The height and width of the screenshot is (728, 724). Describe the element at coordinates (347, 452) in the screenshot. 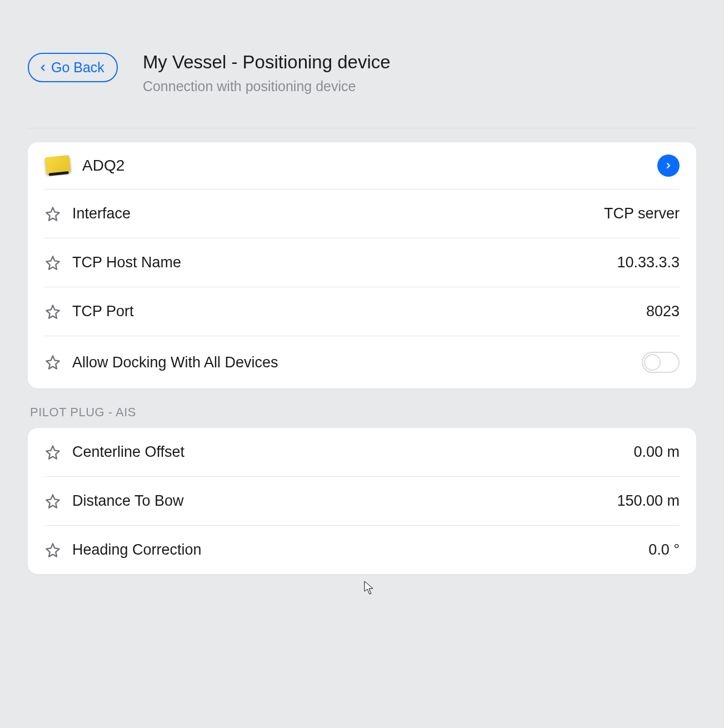

I see `setting-label: Centerline Offset` at that location.